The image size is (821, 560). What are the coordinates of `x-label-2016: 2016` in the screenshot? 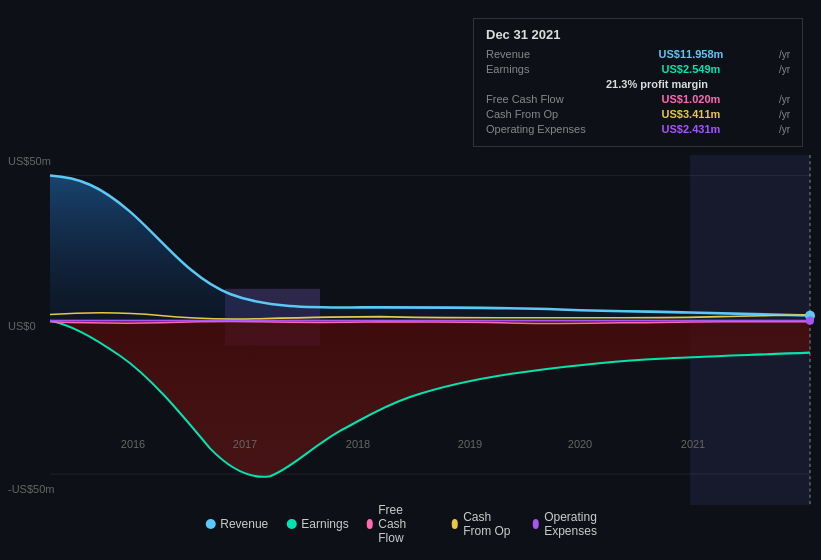 It's located at (133, 444).